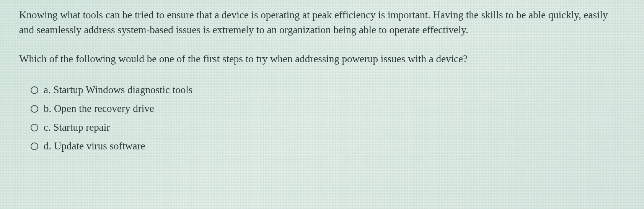  Describe the element at coordinates (322, 59) in the screenshot. I see `question-prompt: Which of the following would be one of t…` at that location.